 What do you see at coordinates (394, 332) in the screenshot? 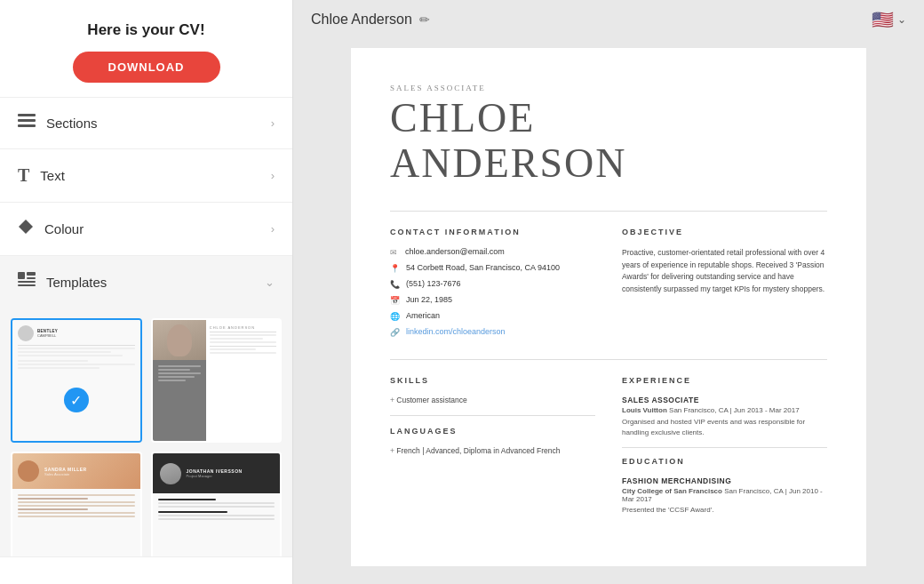
I see `linkedin-icon: 🔗` at bounding box center [394, 332].